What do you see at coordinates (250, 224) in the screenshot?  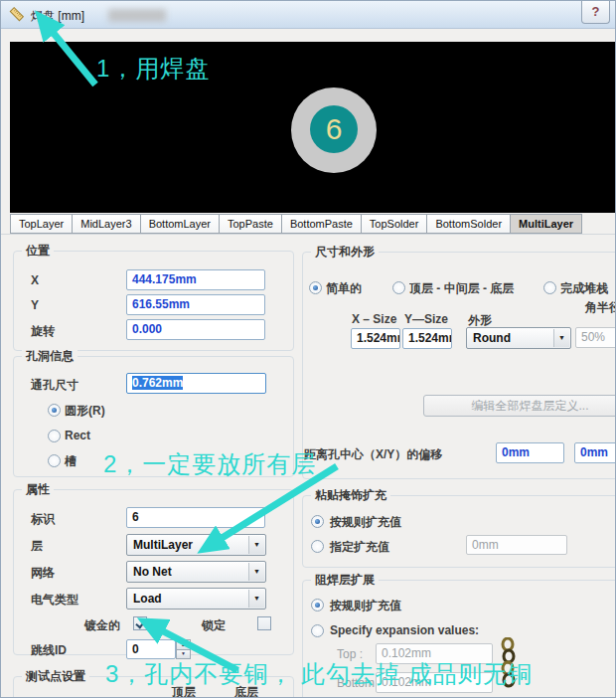 I see `tab-toppaste: TopPaste` at bounding box center [250, 224].